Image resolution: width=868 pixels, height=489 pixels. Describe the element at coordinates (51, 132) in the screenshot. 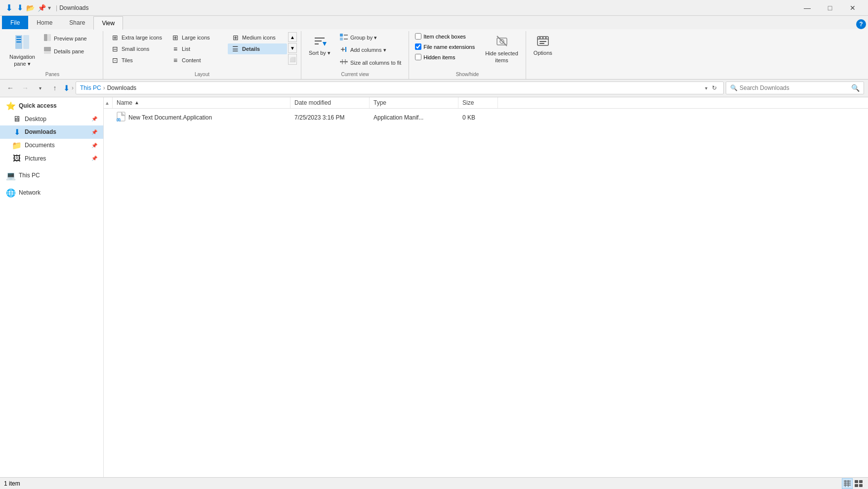

I see `sidebar-item-downloads: ⬇ Downloads 📌` at that location.